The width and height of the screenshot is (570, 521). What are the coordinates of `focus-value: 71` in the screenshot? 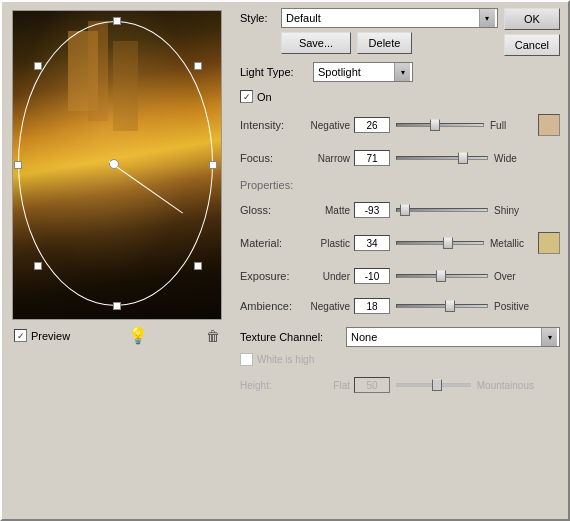 It's located at (372, 158).